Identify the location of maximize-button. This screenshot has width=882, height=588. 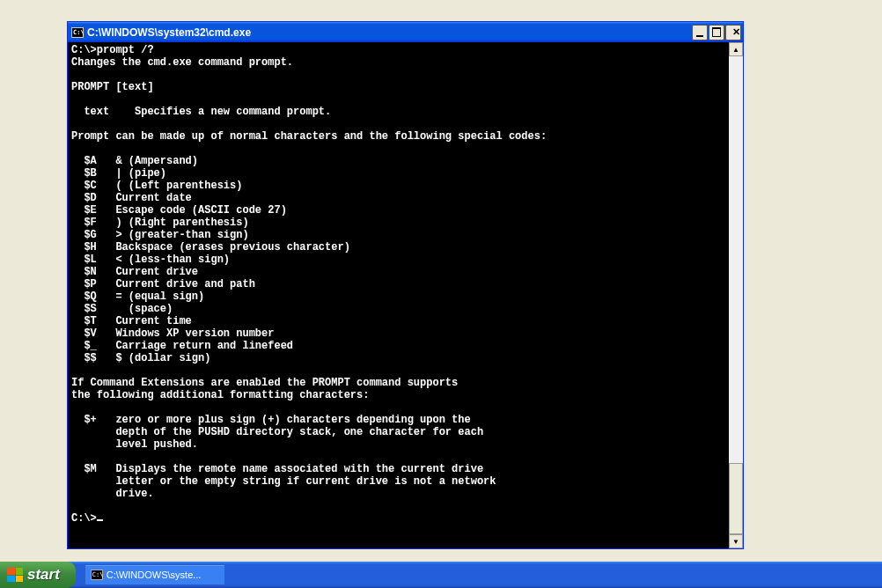
(717, 33).